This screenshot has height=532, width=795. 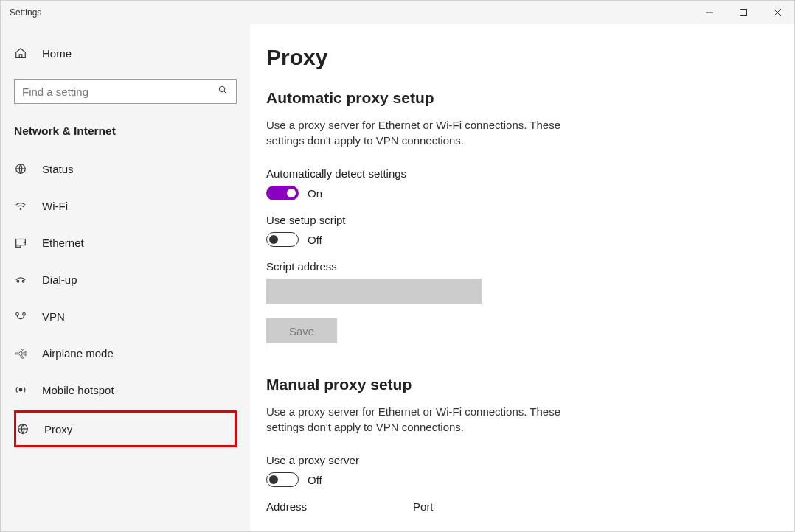 I want to click on search-icon, so click(x=223, y=91).